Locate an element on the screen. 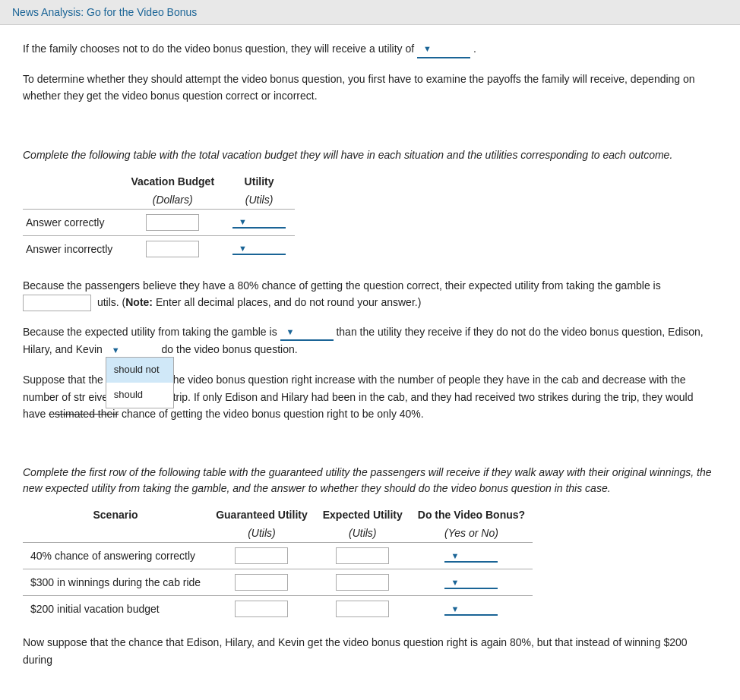 The image size is (740, 700). para5-after: chance of getting the video bonus questi… is located at coordinates (273, 414).